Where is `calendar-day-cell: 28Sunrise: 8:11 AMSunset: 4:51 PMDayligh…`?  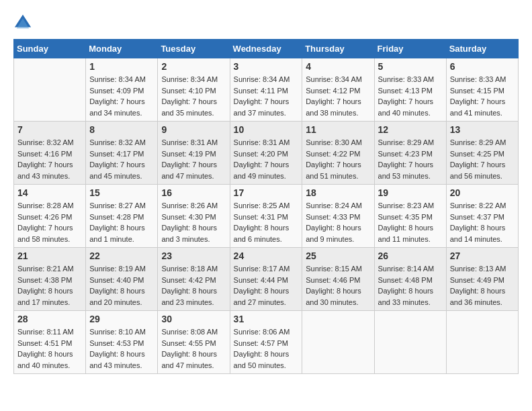
calendar-day-cell: 28Sunrise: 8:11 AMSunset: 4:51 PMDayligh… is located at coordinates (50, 342).